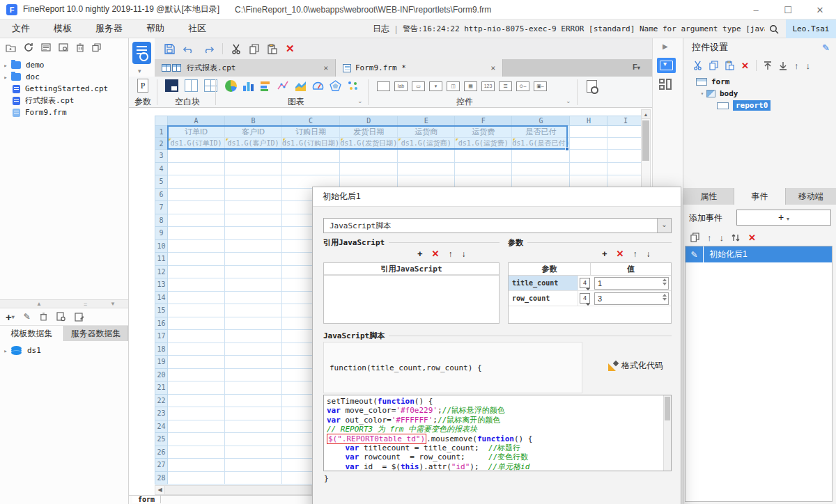 The width and height of the screenshot is (836, 504). Describe the element at coordinates (568, 101) in the screenshot. I see `widget-more-icon: ⌄` at that location.